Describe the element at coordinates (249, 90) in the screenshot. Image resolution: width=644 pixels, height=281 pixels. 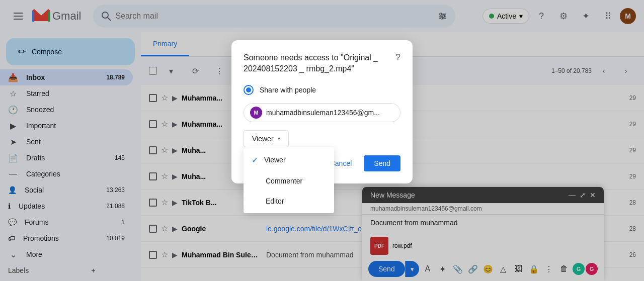
I see `radio-button` at that location.